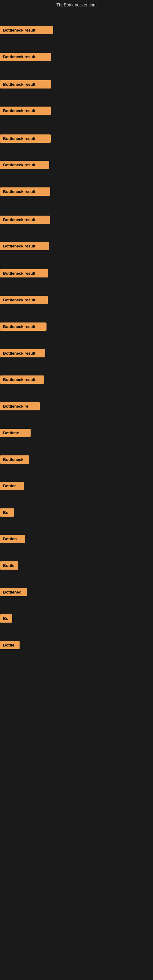 The width and height of the screenshot is (153, 980). I want to click on bottleneck-badge-2: Bottleneck result, so click(26, 57).